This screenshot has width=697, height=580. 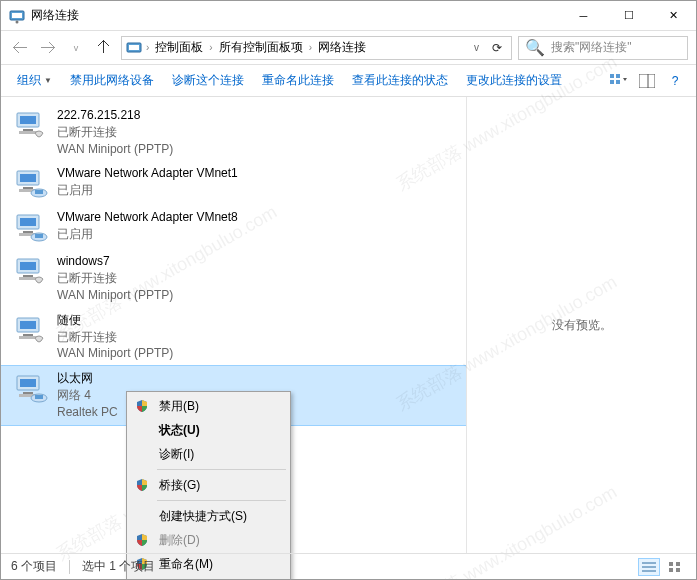 What do you see at coordinates (647, 81) in the screenshot?
I see `preview-pane-button` at bounding box center [647, 81].